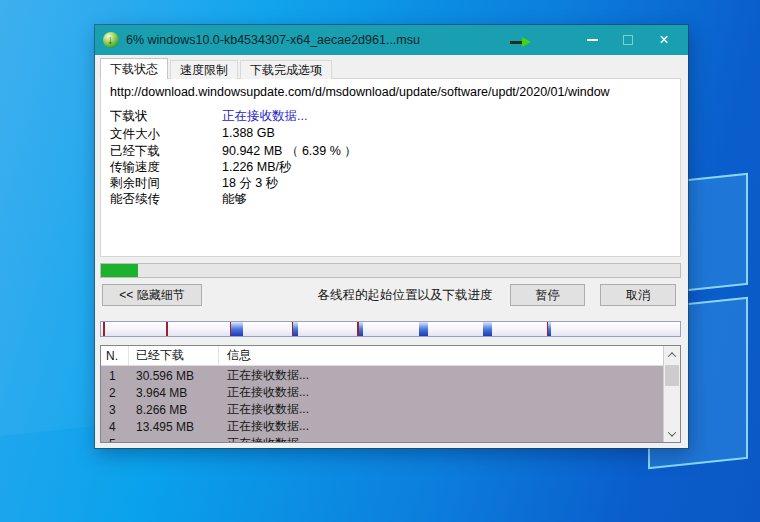 The image size is (760, 522). Describe the element at coordinates (548, 295) in the screenshot. I see `pause-button: 暂停` at that location.